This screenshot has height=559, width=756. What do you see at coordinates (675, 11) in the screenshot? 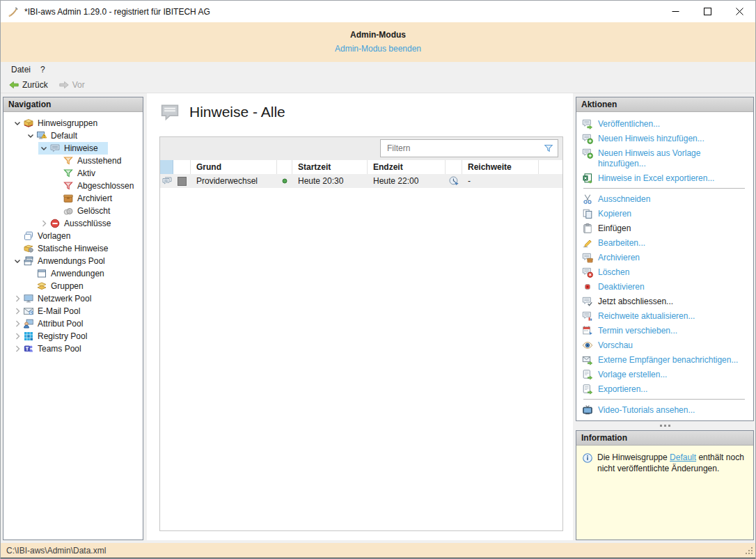
I see `minimize-button` at bounding box center [675, 11].